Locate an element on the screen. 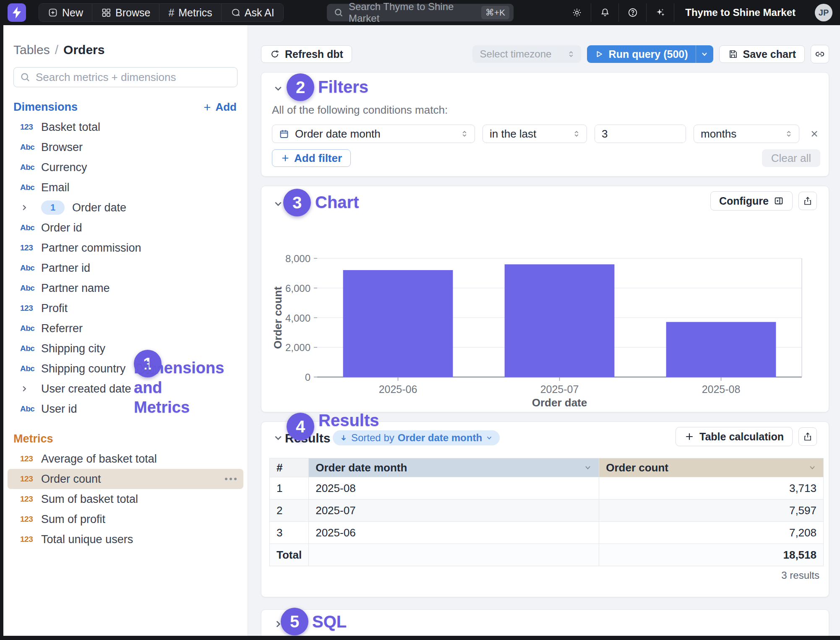 The image size is (840, 640). export-results-button is located at coordinates (808, 437).